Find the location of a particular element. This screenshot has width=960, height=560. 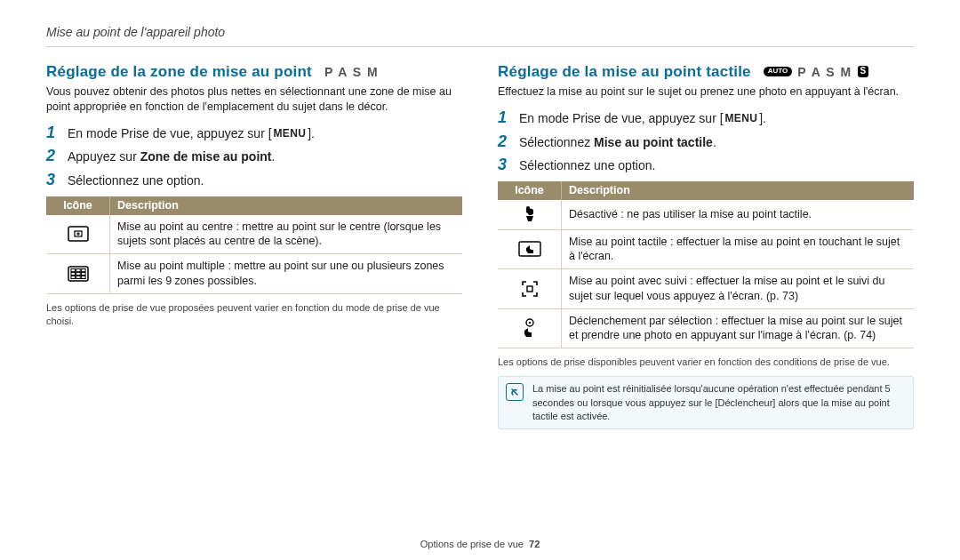

s-mode-badge: S is located at coordinates (864, 71).